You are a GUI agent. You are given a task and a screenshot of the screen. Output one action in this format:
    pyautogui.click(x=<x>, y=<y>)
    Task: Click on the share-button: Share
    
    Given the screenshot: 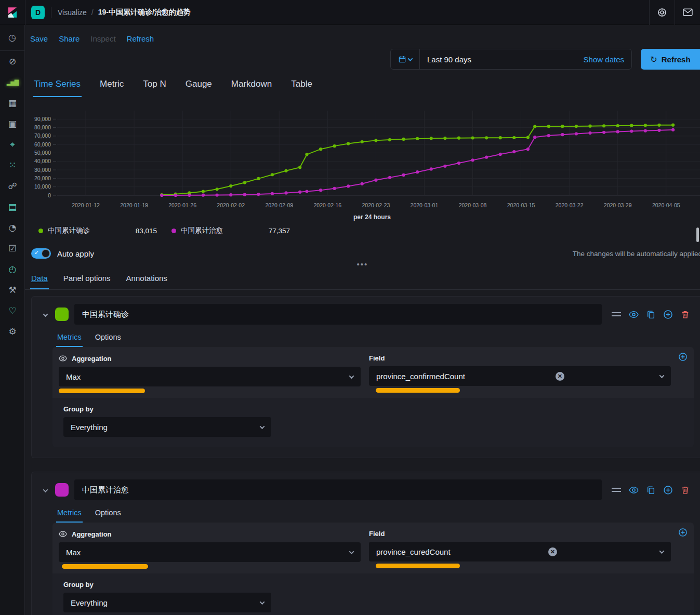 What is the action you would take?
    pyautogui.click(x=69, y=38)
    